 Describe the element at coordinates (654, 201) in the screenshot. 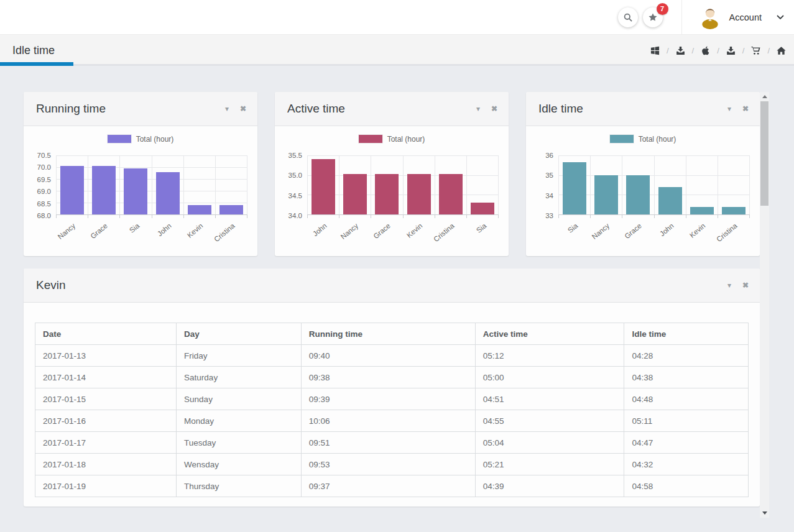

I see `plot-area: SiaNancyGraceJohnKevinCristina` at that location.